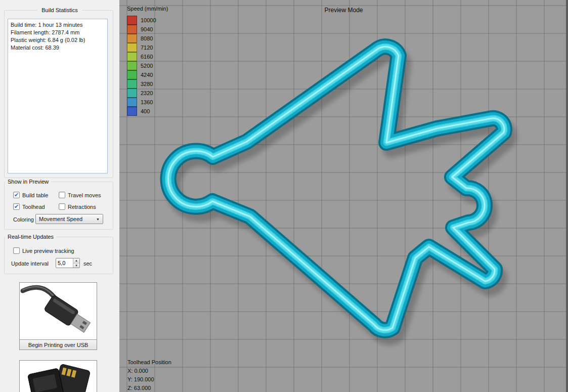 The image size is (568, 392). What do you see at coordinates (147, 66) in the screenshot?
I see `legend-value: 5200` at bounding box center [147, 66].